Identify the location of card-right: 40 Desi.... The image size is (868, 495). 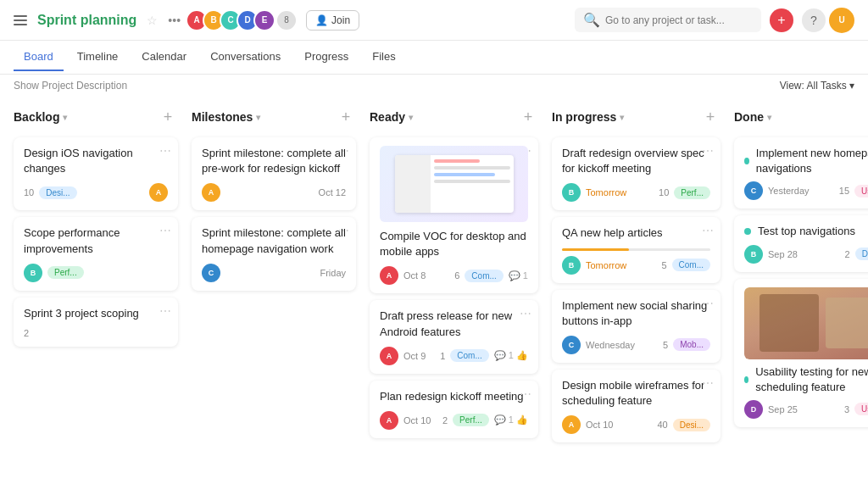
(683, 425).